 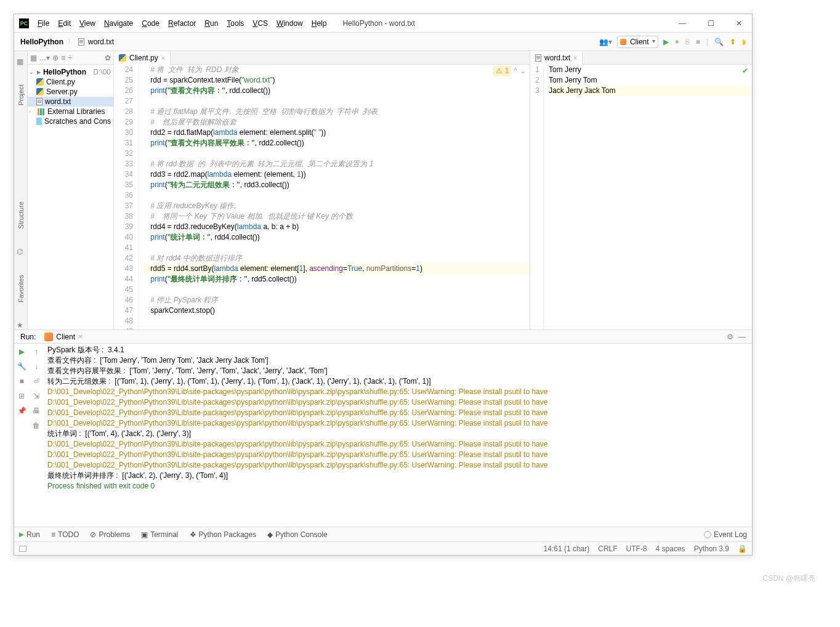 I want to click on maximize-button: ☐, so click(x=711, y=23).